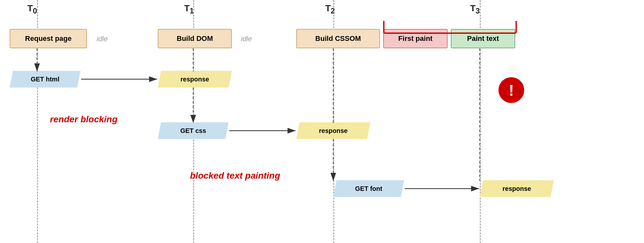  I want to click on time-label-t0: T0, so click(32, 9).